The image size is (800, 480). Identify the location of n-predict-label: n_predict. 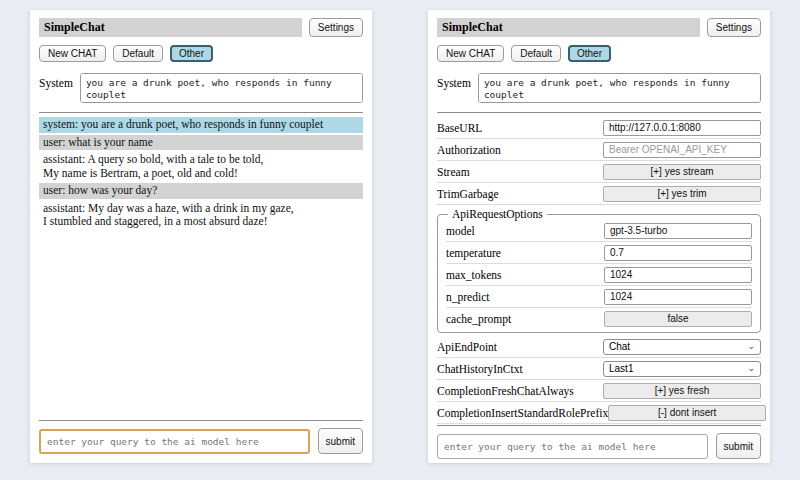
(468, 297).